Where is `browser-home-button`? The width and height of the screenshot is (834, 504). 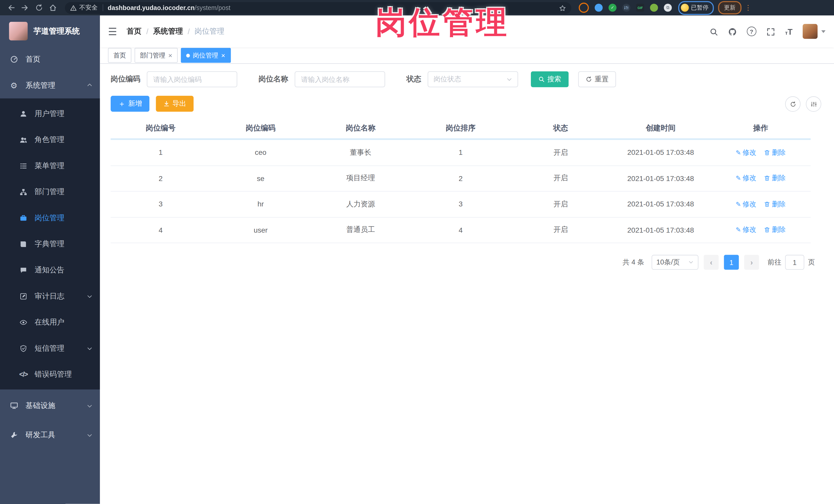
browser-home-button is located at coordinates (53, 7).